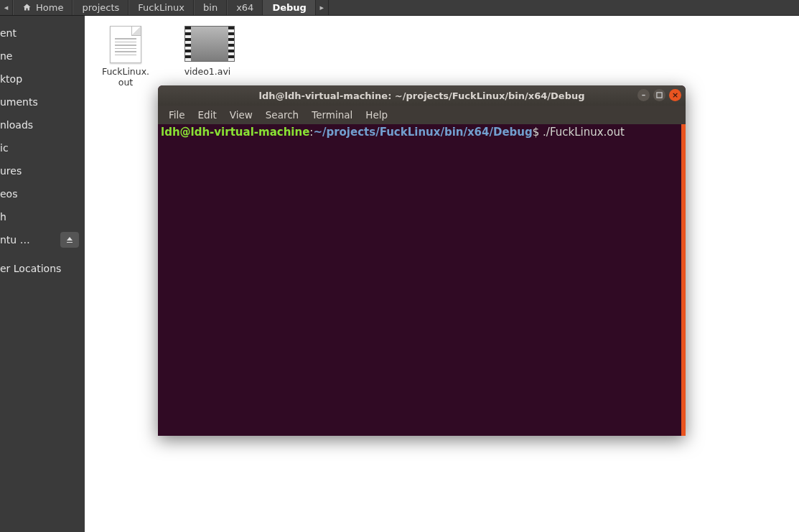 The height and width of the screenshot is (532, 799). Describe the element at coordinates (207, 115) in the screenshot. I see `menu-edit: Edit` at that location.